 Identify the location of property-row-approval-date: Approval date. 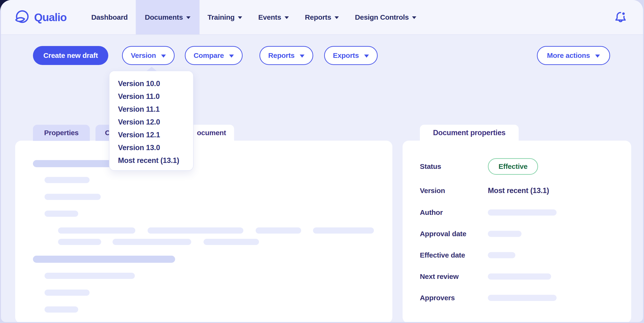
(521, 234).